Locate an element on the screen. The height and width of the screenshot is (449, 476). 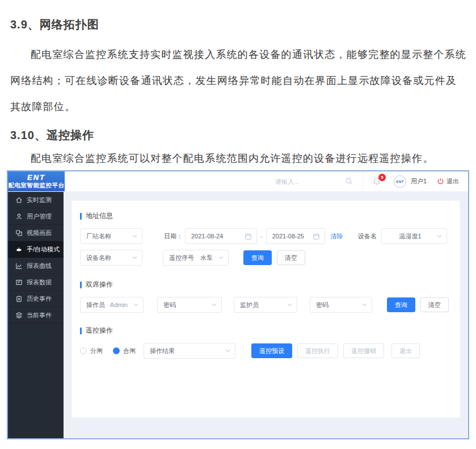
operator-password-select: 密码 is located at coordinates (189, 305).